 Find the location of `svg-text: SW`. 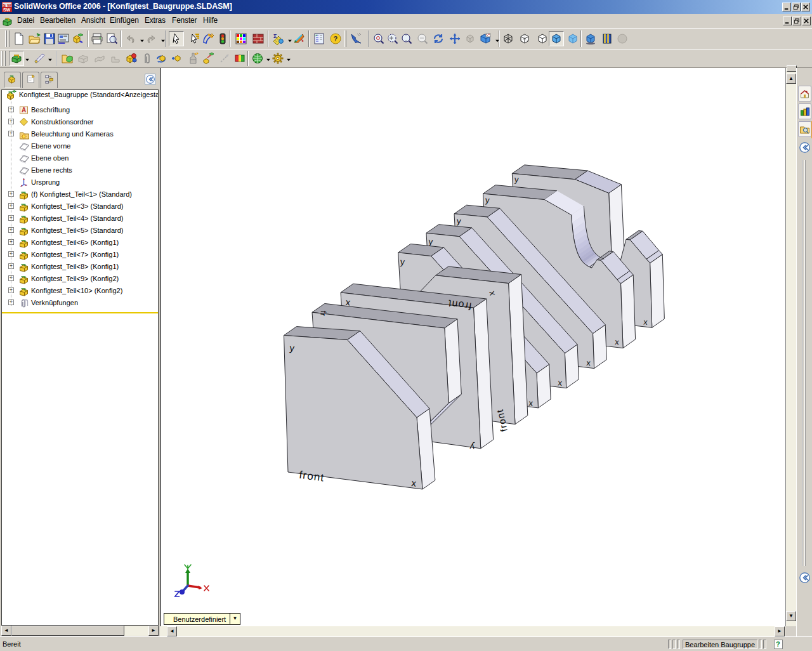

svg-text: SW is located at coordinates (7, 10).